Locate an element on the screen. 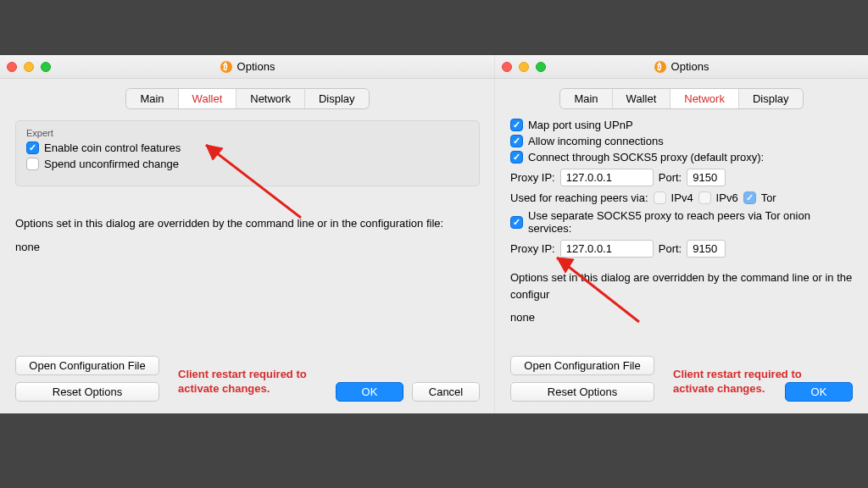  restart-required-message: Client restart required to activate chan… is located at coordinates (254, 382).